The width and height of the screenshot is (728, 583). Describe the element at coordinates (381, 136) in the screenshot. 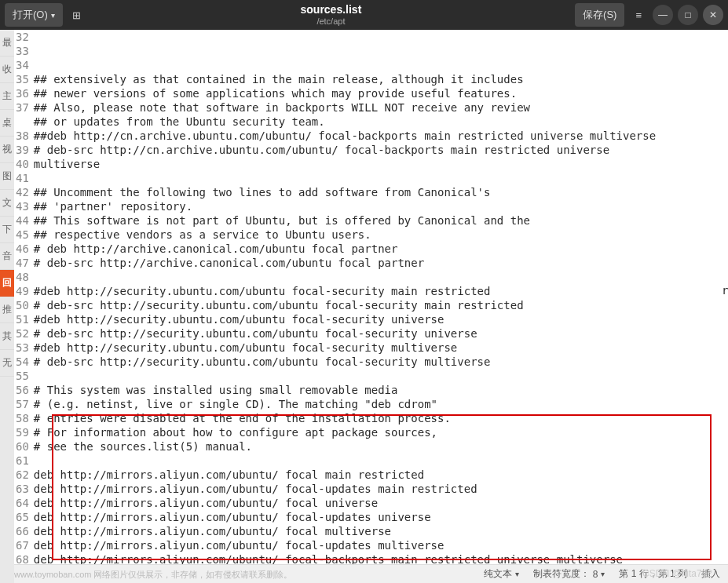

I see `code-line: ##deb http://cn.archive.ubuntu.com/ubunt…` at that location.